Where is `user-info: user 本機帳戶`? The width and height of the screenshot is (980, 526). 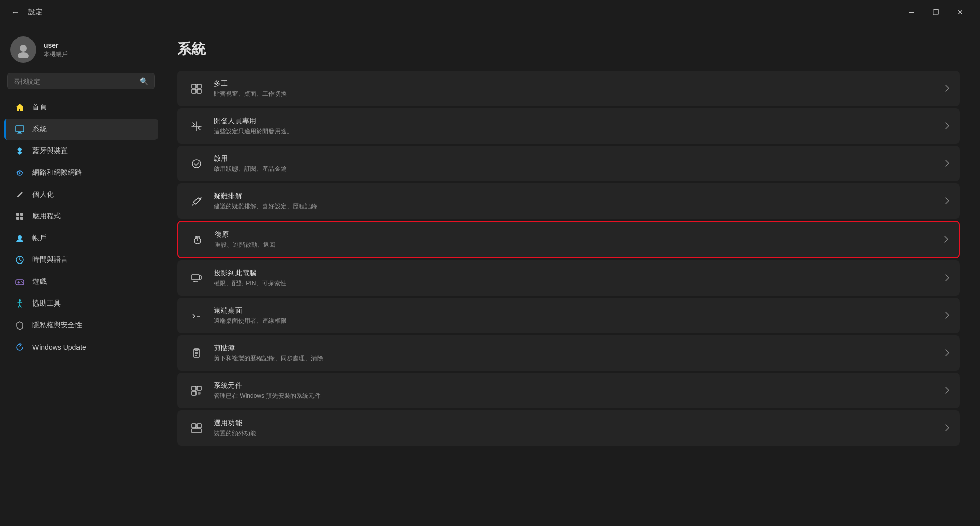 user-info: user 本機帳戶 is located at coordinates (56, 50).